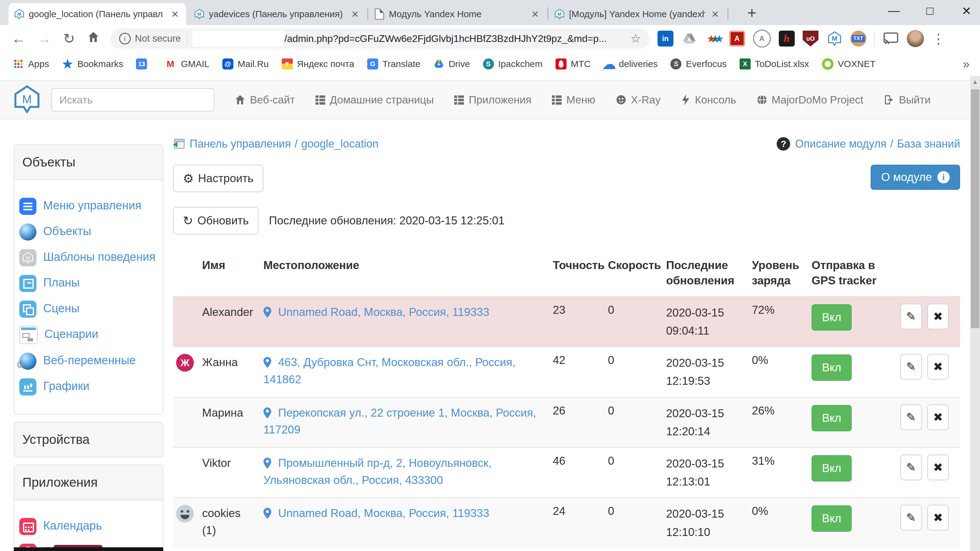  I want to click on sidebar-item-objects: Объекты, so click(89, 232).